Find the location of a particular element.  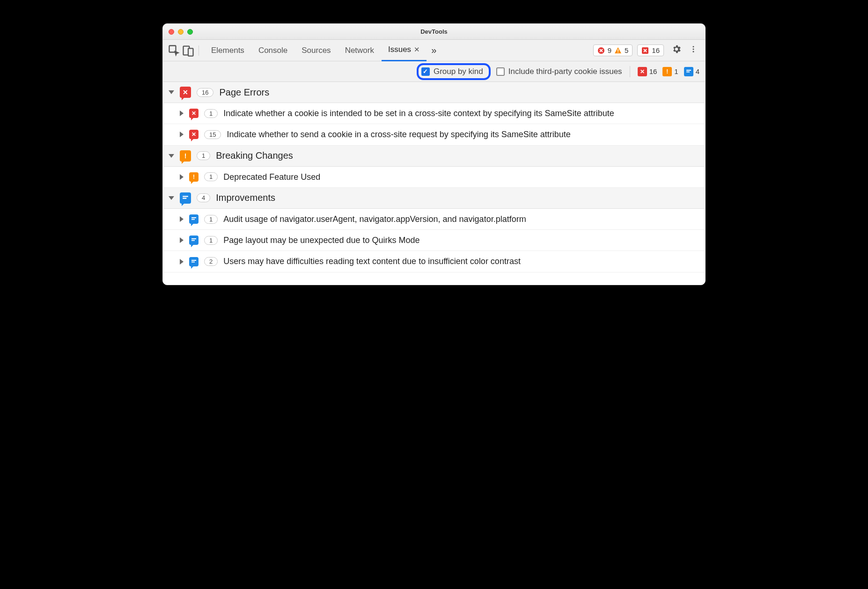

group-title: Page Errors is located at coordinates (244, 93).